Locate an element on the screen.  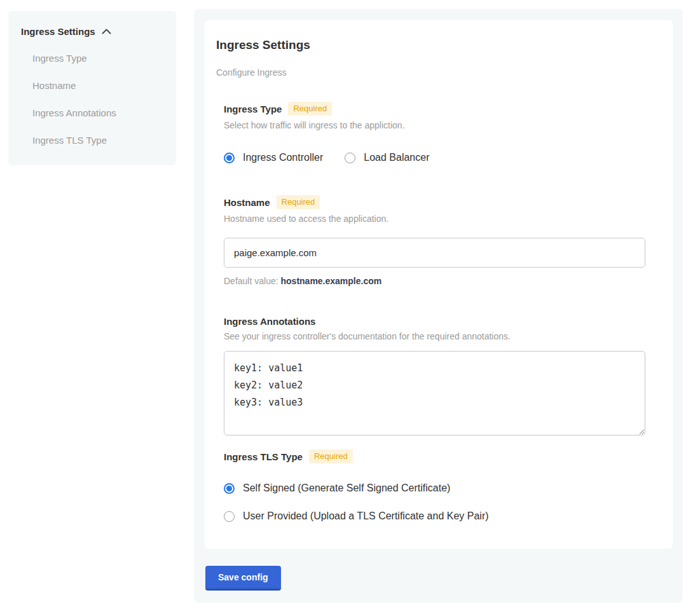
save-config-button: Save config is located at coordinates (243, 578).